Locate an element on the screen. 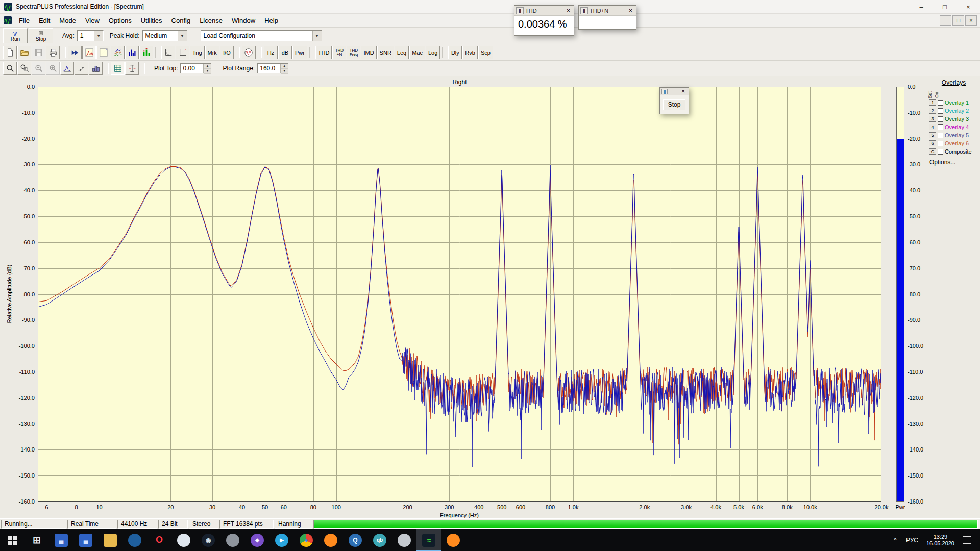  spectrum-child-icon is located at coordinates (8, 20).